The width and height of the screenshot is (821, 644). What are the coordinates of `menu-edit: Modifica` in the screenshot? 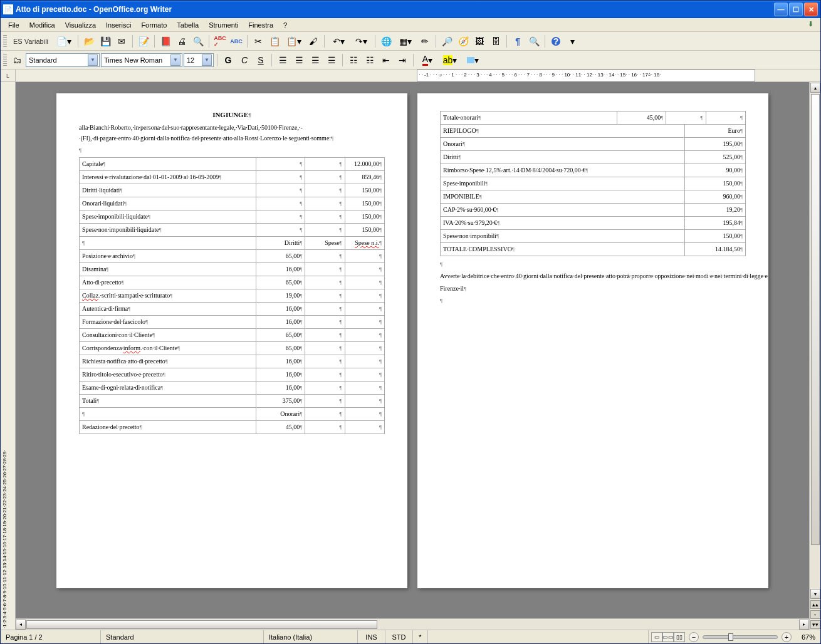 It's located at (43, 25).